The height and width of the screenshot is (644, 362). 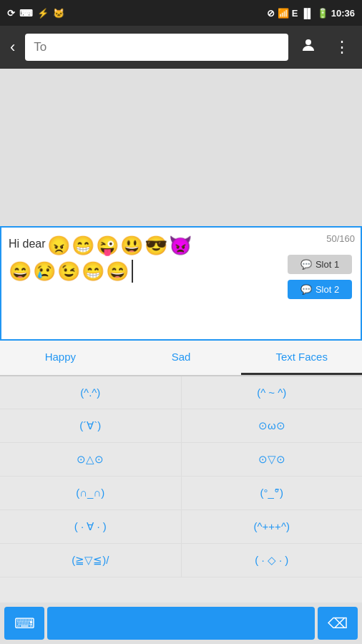 I want to click on status-bar: ⟳ ⌨ ⚡ 🐱 ⊘ 📶 E ▐▌ 🔋 10:36, so click(x=181, y=13).